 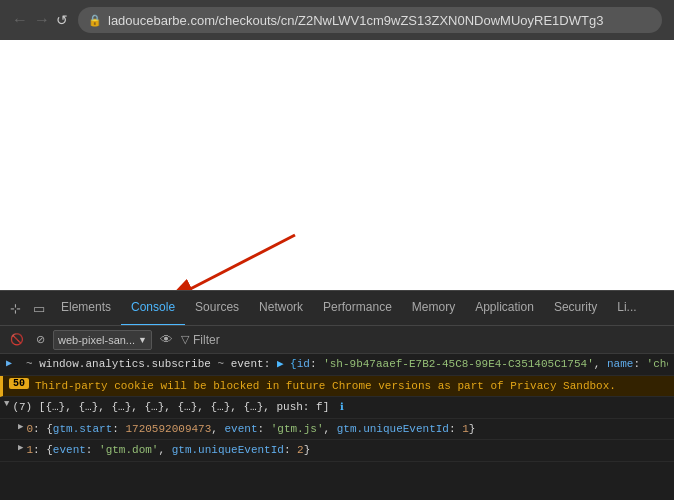 What do you see at coordinates (340, 408) in the screenshot?
I see `console-object-content: (7) [{…}, {…}, {…}, {…}, {…}, {…}, {…}, …` at bounding box center [340, 408].